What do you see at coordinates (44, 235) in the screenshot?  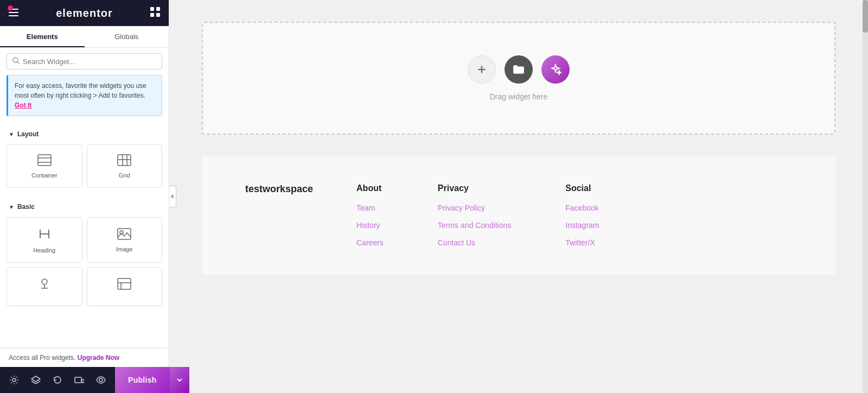 I see `heading-icon` at bounding box center [44, 235].